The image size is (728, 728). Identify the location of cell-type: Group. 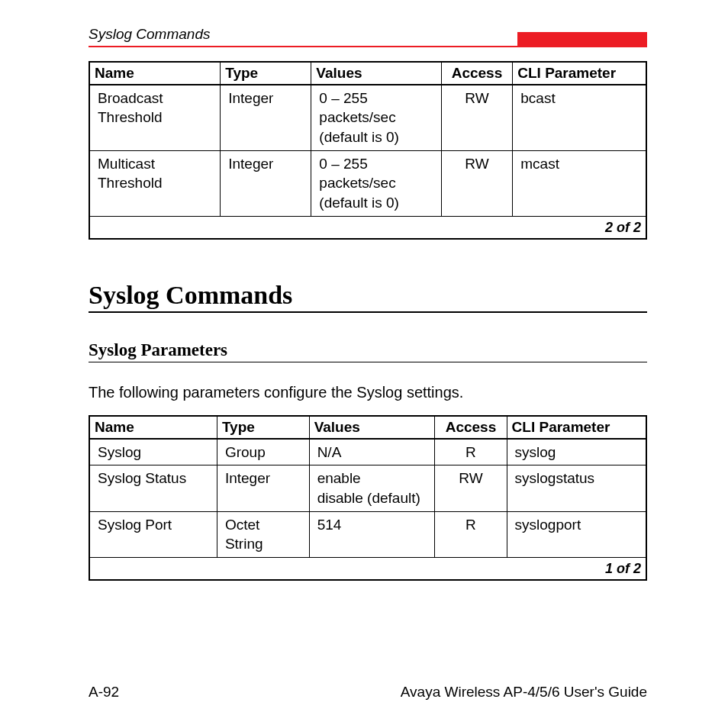
(263, 452).